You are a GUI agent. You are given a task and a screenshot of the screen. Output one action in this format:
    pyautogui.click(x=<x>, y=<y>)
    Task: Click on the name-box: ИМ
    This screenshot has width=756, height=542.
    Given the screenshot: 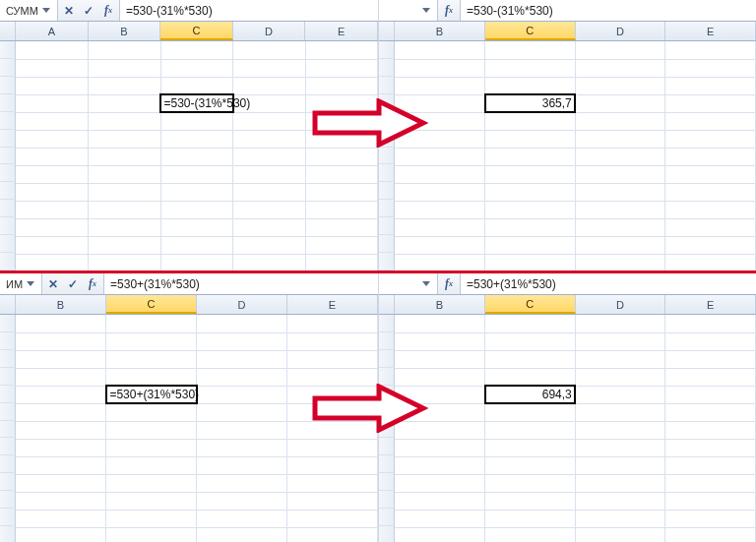 What is the action you would take?
    pyautogui.click(x=22, y=283)
    